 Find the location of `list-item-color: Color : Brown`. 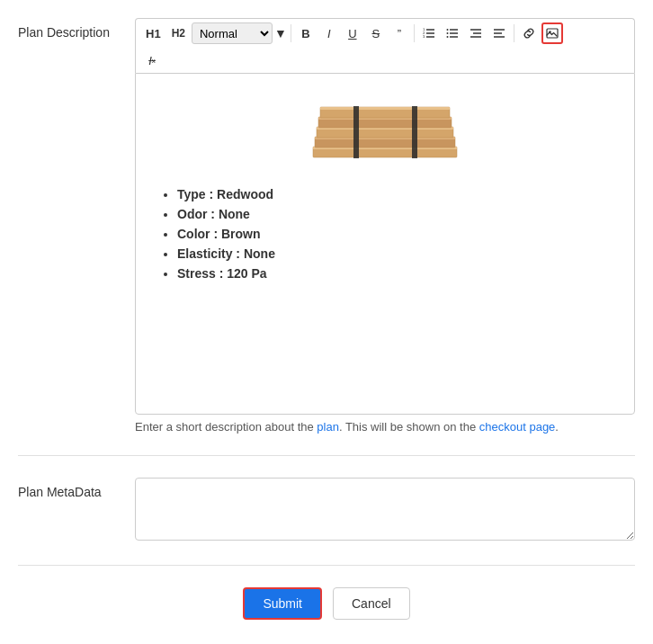

list-item-color: Color : Brown is located at coordinates (398, 234).